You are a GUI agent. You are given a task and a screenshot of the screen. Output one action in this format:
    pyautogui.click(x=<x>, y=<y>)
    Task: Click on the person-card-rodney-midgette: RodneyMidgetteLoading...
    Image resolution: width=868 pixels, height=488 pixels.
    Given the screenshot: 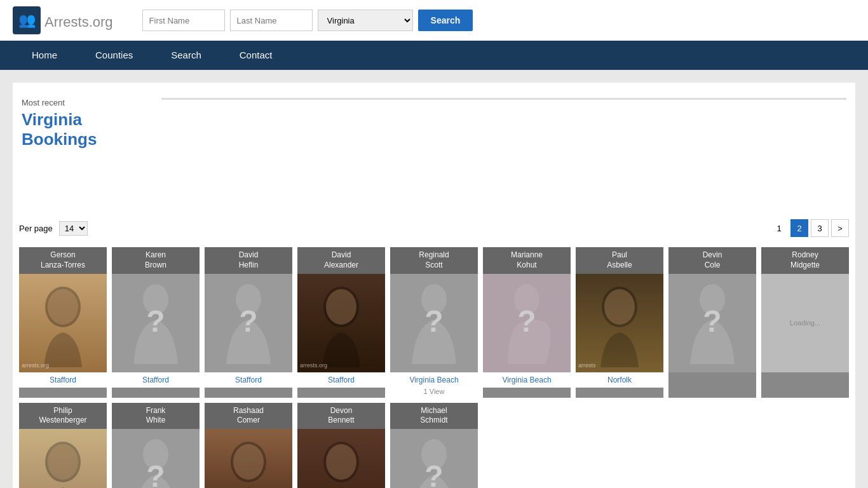 What is the action you would take?
    pyautogui.click(x=805, y=322)
    